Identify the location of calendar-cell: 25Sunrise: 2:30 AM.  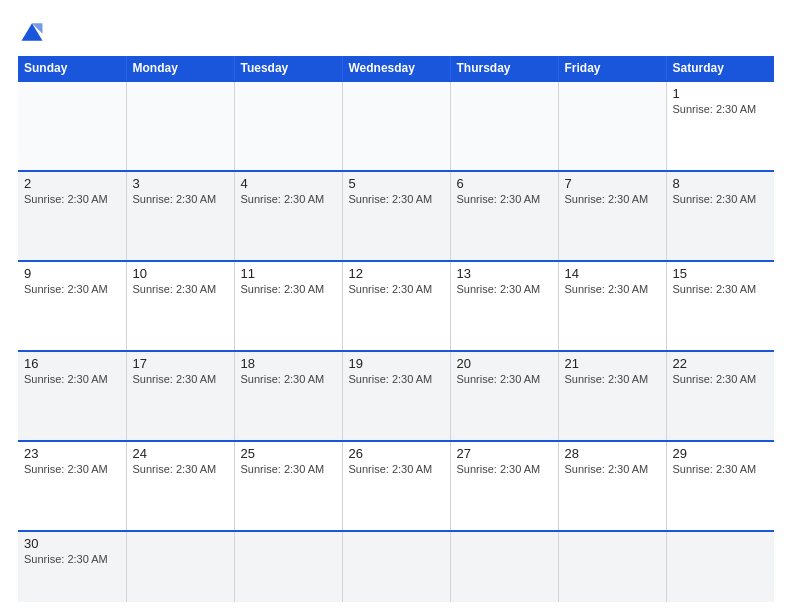
(288, 486).